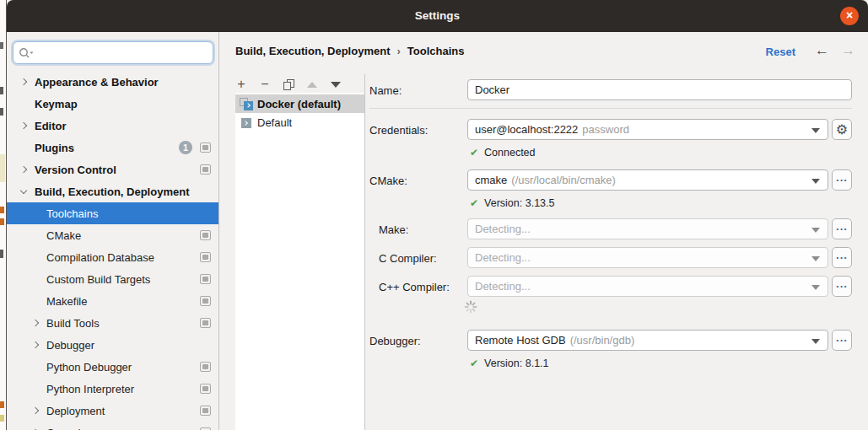  Describe the element at coordinates (842, 130) in the screenshot. I see `credentials-settings-button: ⚙` at that location.